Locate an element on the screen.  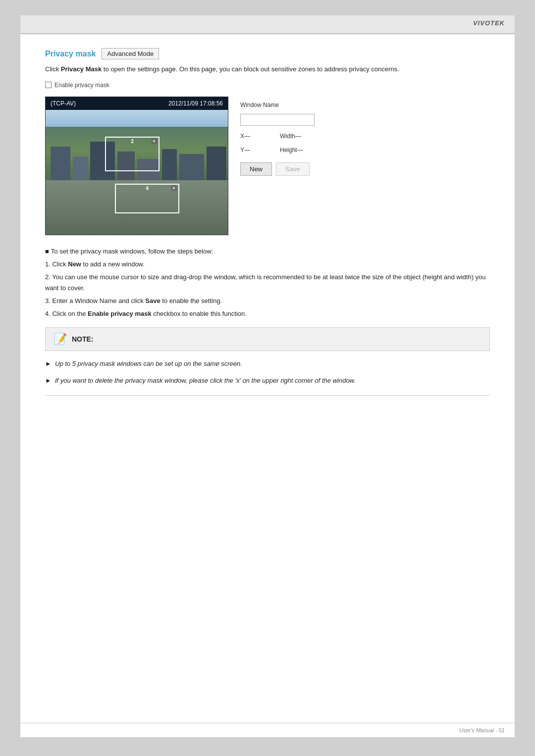
camera-header: (TCP-AV) 2012/11/09 17:08:56 is located at coordinates (137, 103).